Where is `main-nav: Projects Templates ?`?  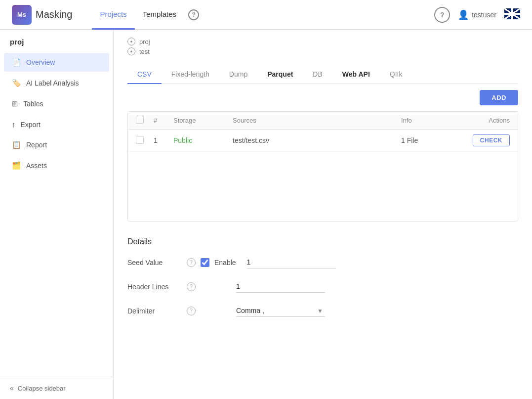
main-nav: Projects Templates ? is located at coordinates (147, 15).